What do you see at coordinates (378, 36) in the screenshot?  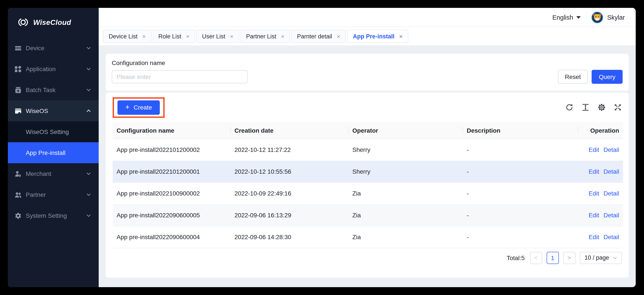 I see `tab-app-pre-install: App Pre-install ×` at bounding box center [378, 36].